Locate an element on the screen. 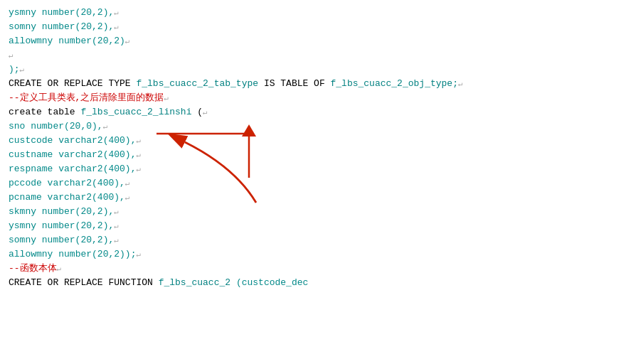  code-token: CREATE OR REPLACE FUNCTION is located at coordinates (81, 283).